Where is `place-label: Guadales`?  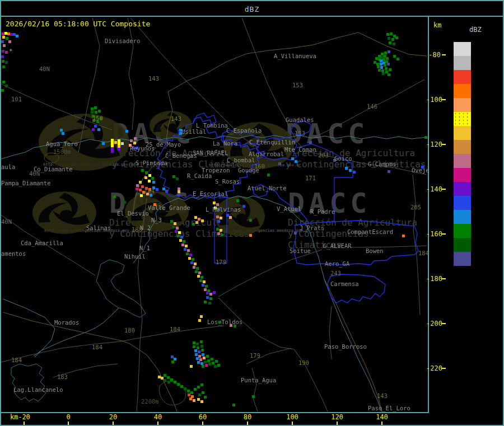
place-label: Guadales is located at coordinates (300, 120).